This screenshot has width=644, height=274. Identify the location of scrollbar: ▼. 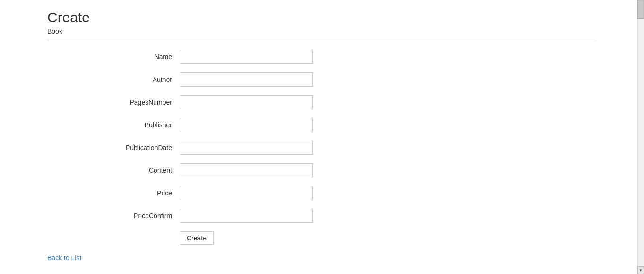
(641, 137).